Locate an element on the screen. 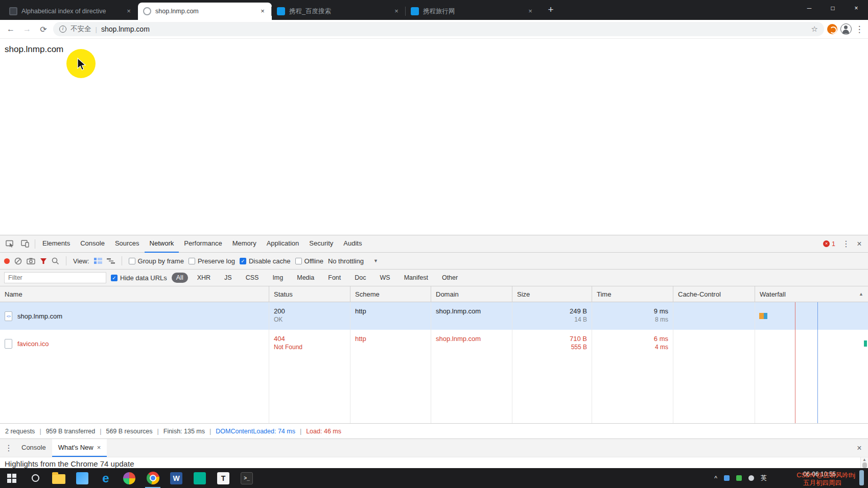 This screenshot has height=488, width=868. inspect-element-icon is located at coordinates (10, 244).